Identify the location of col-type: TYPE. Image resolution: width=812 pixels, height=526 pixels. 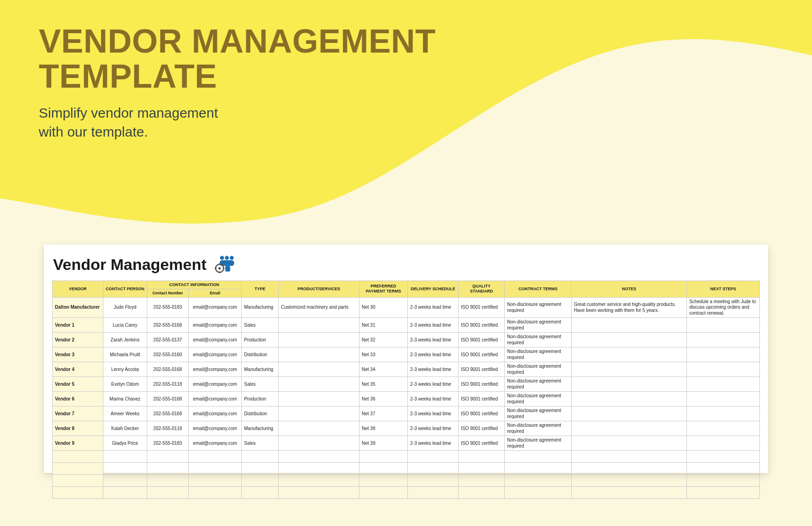
(260, 289).